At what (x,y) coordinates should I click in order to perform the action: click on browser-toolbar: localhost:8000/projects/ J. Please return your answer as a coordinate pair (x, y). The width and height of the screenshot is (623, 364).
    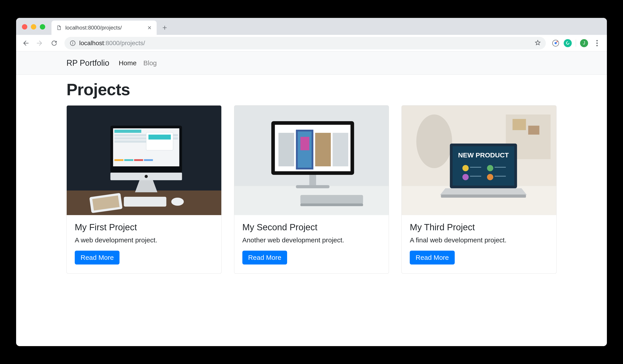
    Looking at the image, I should click on (312, 43).